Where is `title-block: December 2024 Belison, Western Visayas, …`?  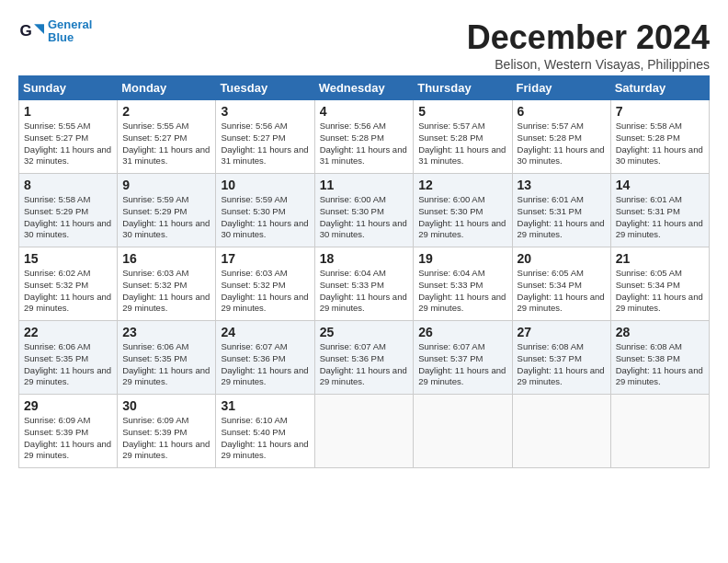
title-block: December 2024 Belison, Western Visayas, … is located at coordinates (588, 45).